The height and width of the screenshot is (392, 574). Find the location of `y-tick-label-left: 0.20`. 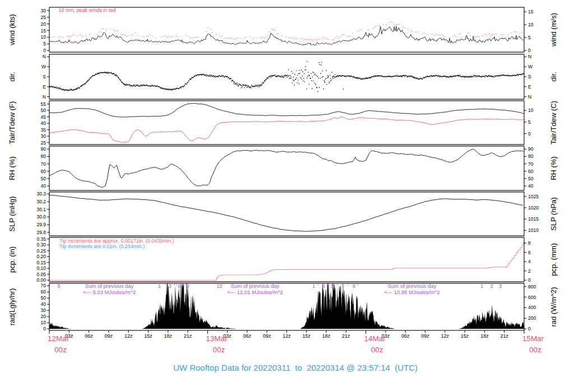

y-tick-label-left: 0.20 is located at coordinates (41, 256).